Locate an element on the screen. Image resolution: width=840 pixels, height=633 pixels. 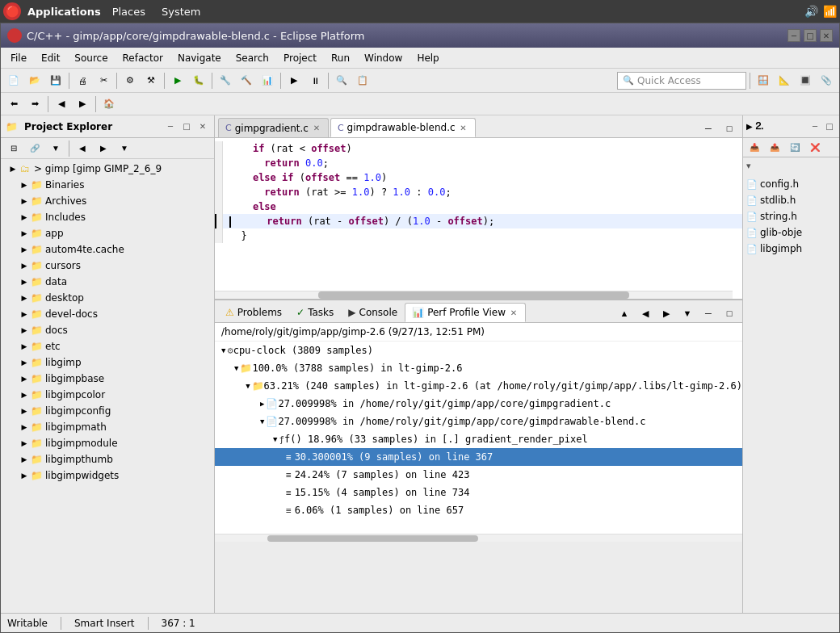
tab-tasks: ✓ Tasks is located at coordinates (315, 312).